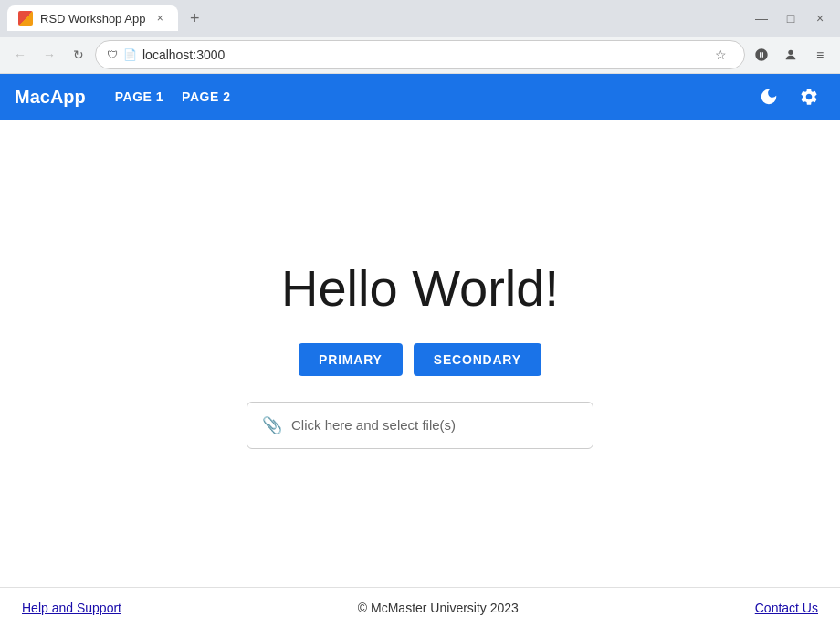  Describe the element at coordinates (130, 55) in the screenshot. I see `page-icon: 📄` at that location.